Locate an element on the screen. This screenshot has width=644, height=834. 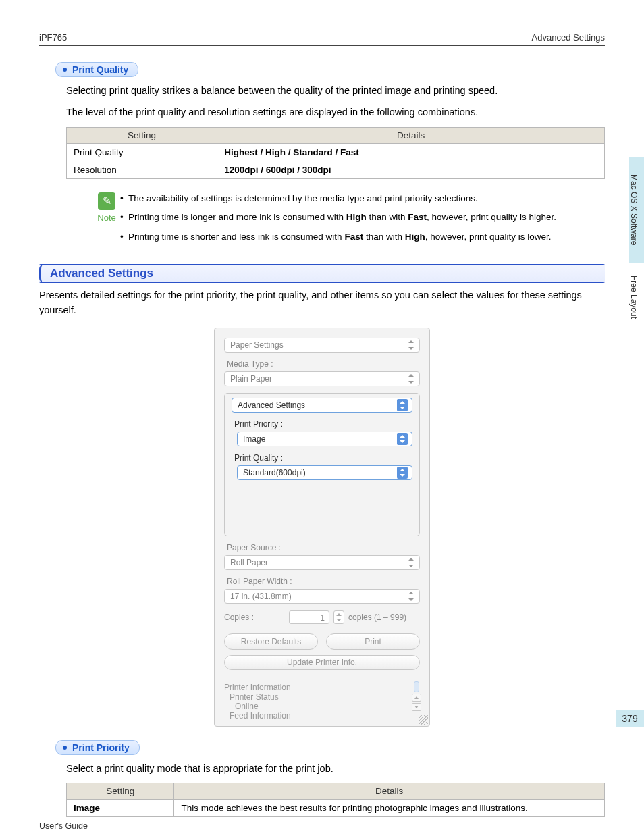
pq-th-setting: Setting is located at coordinates (142, 135).